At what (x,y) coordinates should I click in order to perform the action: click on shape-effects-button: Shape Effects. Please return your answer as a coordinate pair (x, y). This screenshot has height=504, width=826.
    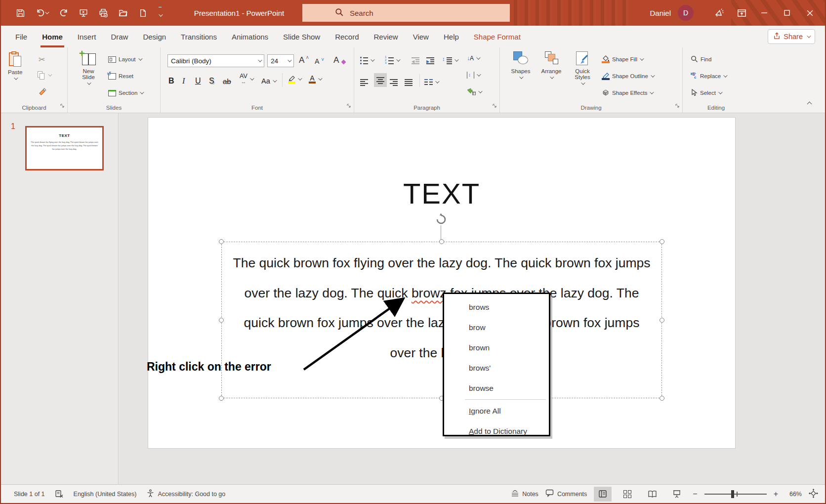
    Looking at the image, I should click on (627, 93).